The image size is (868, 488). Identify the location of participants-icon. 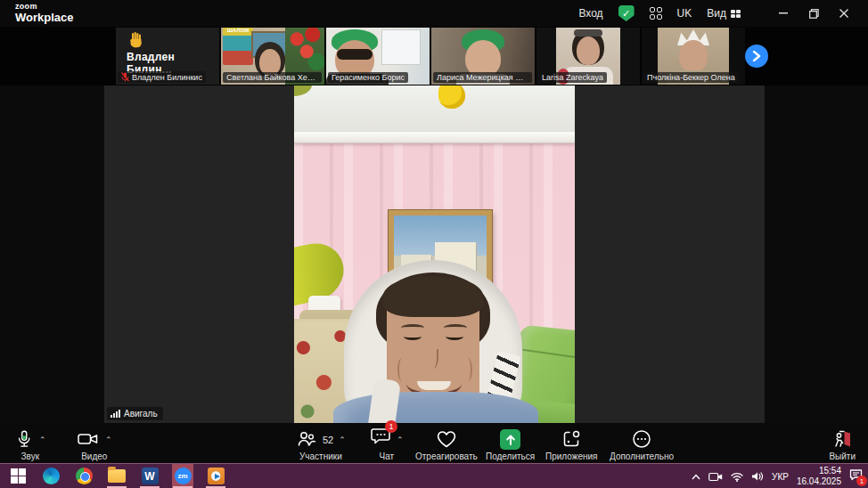
(307, 439).